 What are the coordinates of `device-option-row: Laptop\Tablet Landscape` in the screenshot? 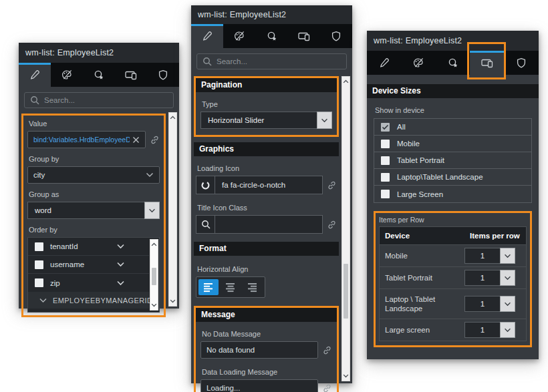 It's located at (453, 178).